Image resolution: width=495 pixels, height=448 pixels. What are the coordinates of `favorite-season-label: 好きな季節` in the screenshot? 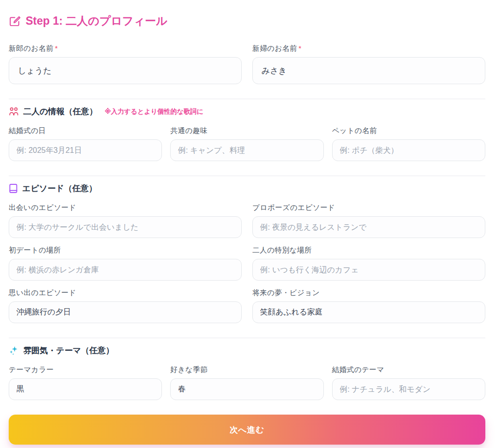 It's located at (247, 370).